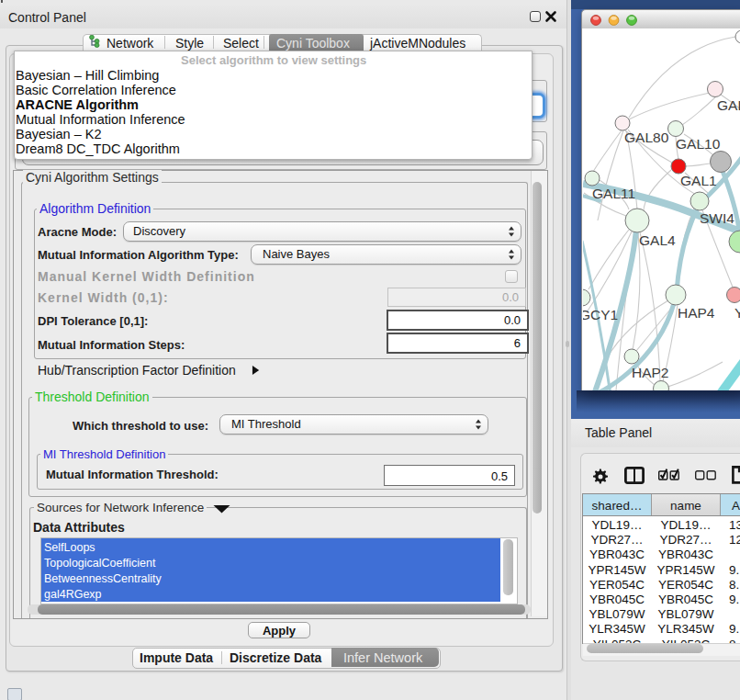 Image resolution: width=740 pixels, height=700 pixels. I want to click on svg-text: GAL7, so click(729, 105).